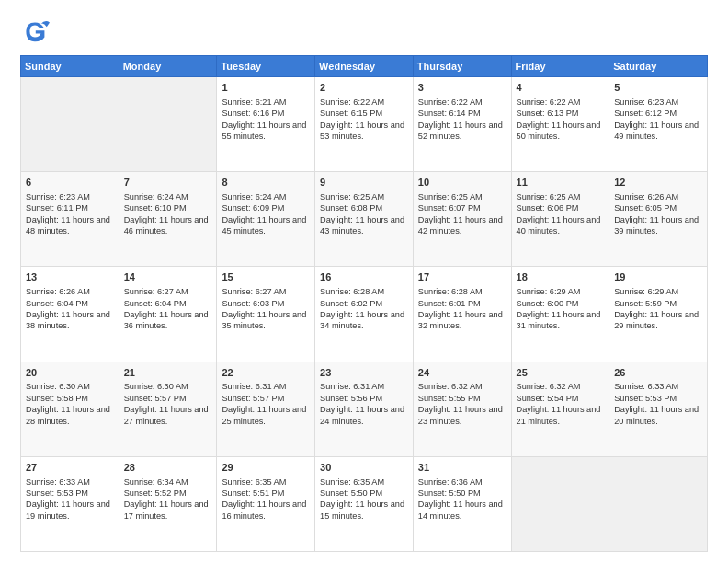 This screenshot has width=728, height=563. Describe the element at coordinates (35, 31) in the screenshot. I see `logo-icon` at that location.